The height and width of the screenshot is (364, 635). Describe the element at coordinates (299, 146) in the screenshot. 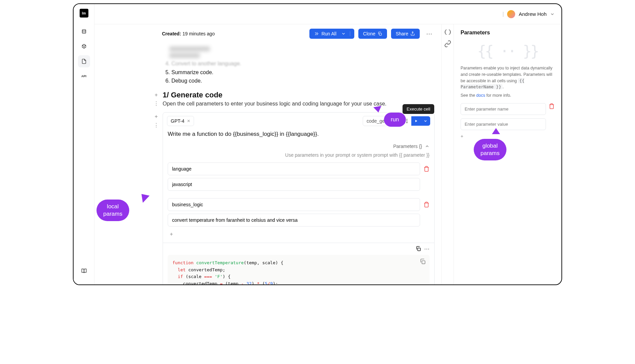

I see `parameters-toggle: Parameters {}` at that location.